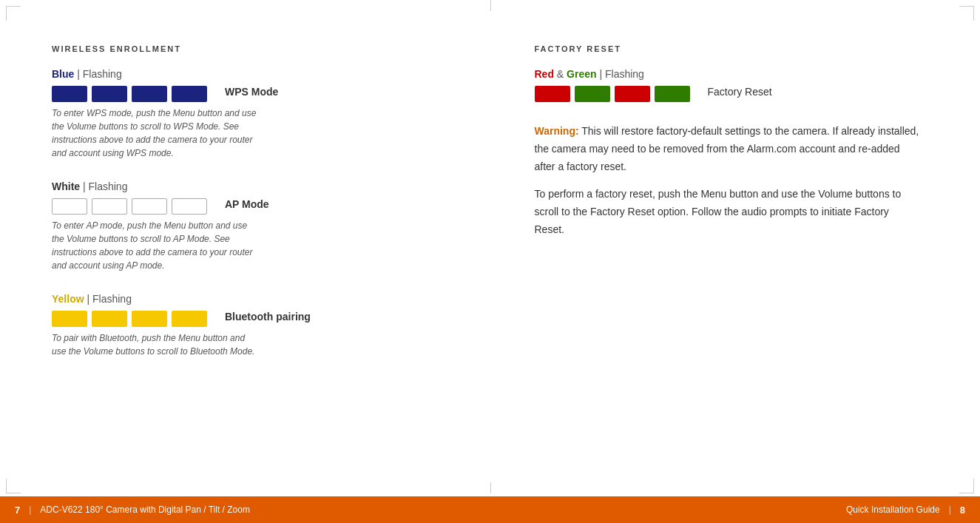 The height and width of the screenshot is (523, 980). What do you see at coordinates (967, 486) in the screenshot?
I see `corner-mark-br` at bounding box center [967, 486].